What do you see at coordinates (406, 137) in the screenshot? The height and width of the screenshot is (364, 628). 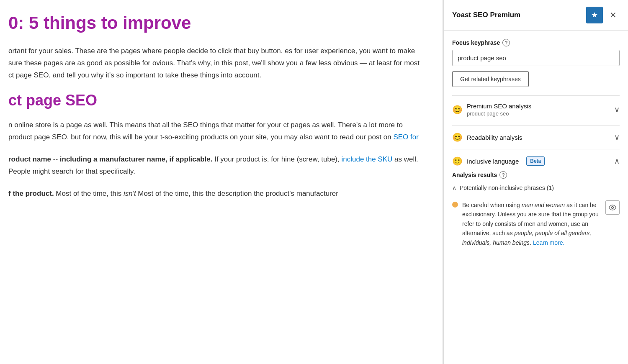 I see `seo-for-link: SEO for` at bounding box center [406, 137].